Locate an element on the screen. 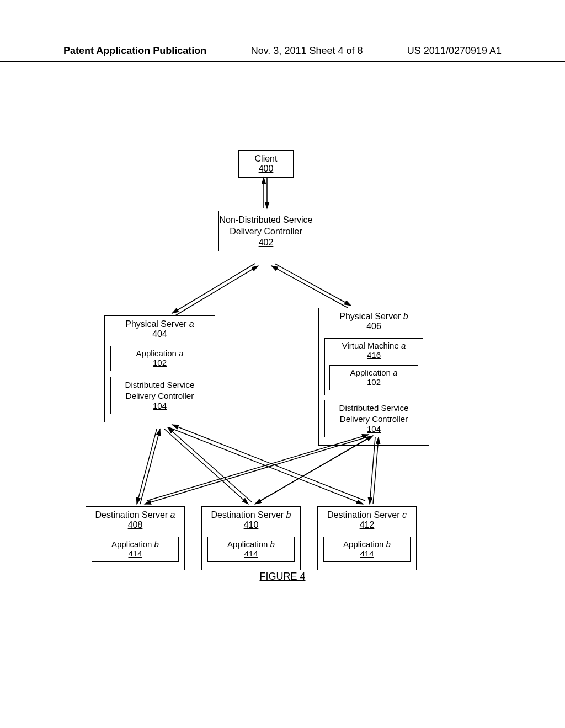  server-b-box: Physical Server b 406 Virtual Machine a … is located at coordinates (374, 377).